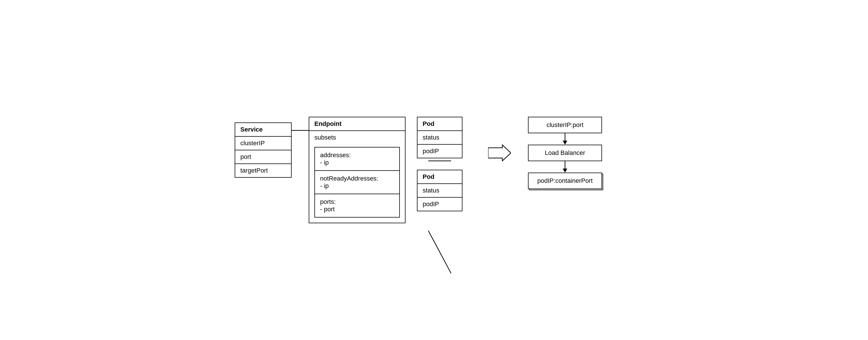 The width and height of the screenshot is (868, 340). I want to click on diagram-layout: Service clusterIP port targetPort Endpoi…, so click(434, 170).